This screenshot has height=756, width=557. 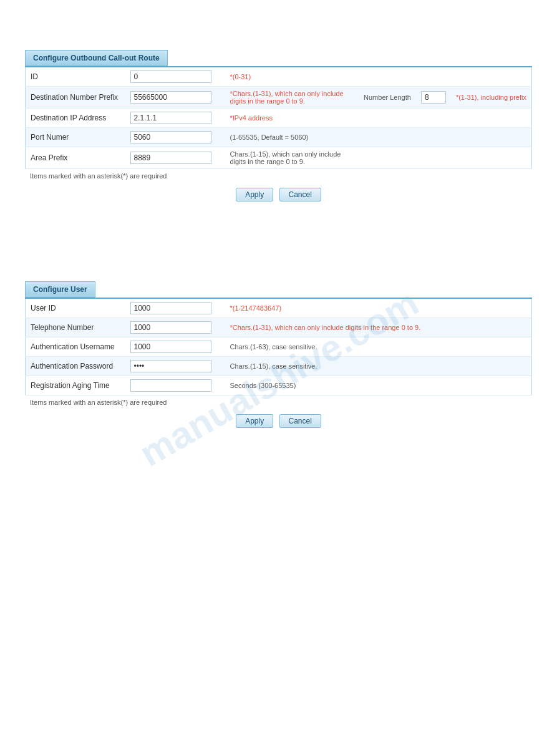 I want to click on number-length-hint: *(1-31), including prefix, so click(x=492, y=97).